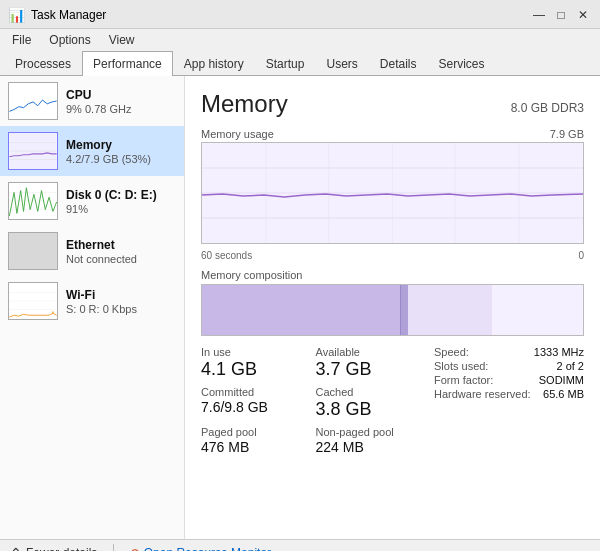  Describe the element at coordinates (92, 201) in the screenshot. I see `sidebar-item-disk: Disk 0 (C: D: E:) 91%` at that location.